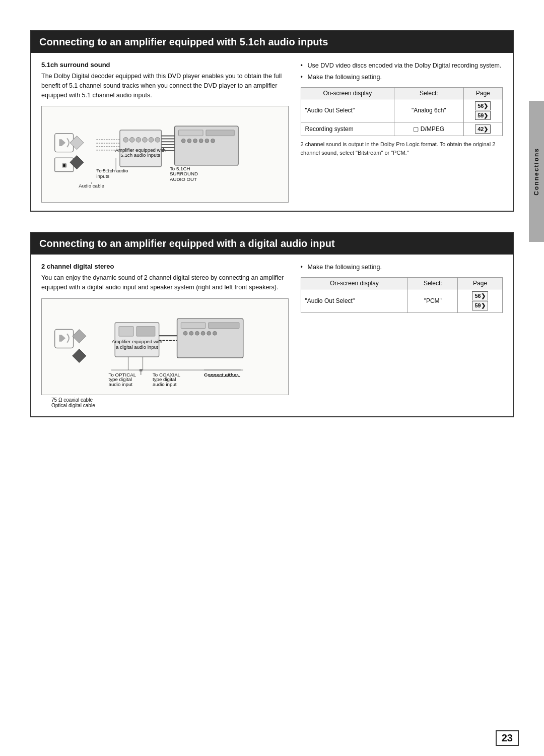 This screenshot has width=544, height=756. Describe the element at coordinates (165, 65) in the screenshot. I see `section1-subsection-title: 5.1ch surround sound` at that location.